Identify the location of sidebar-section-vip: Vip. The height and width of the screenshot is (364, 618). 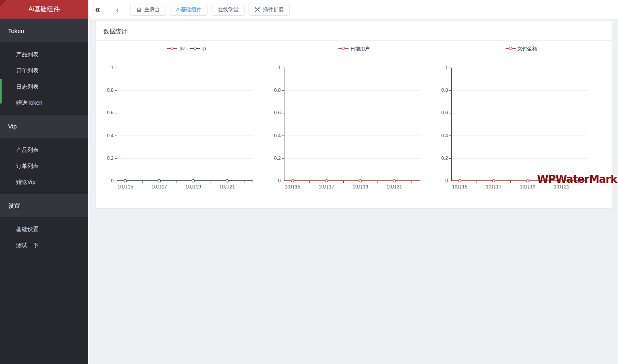
(44, 126).